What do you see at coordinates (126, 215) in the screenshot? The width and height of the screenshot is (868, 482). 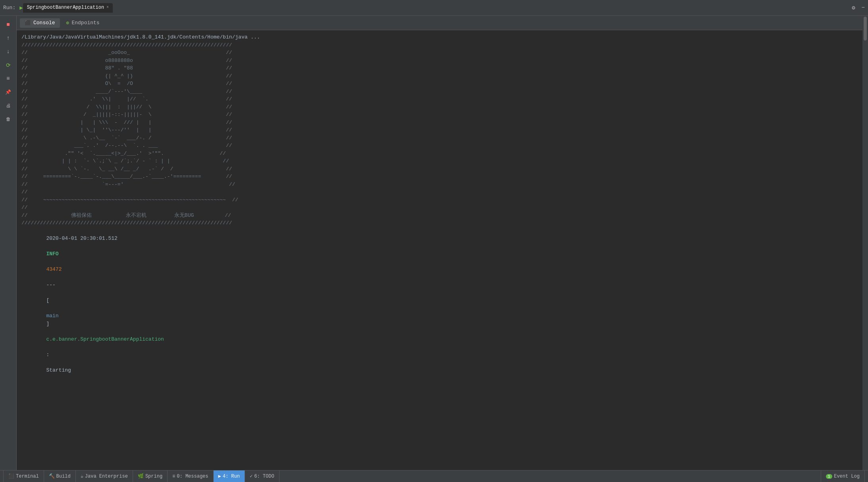 I see `ascii-line-22: // 佛祖保佑 永不宕机 永无BUG //` at bounding box center [126, 215].